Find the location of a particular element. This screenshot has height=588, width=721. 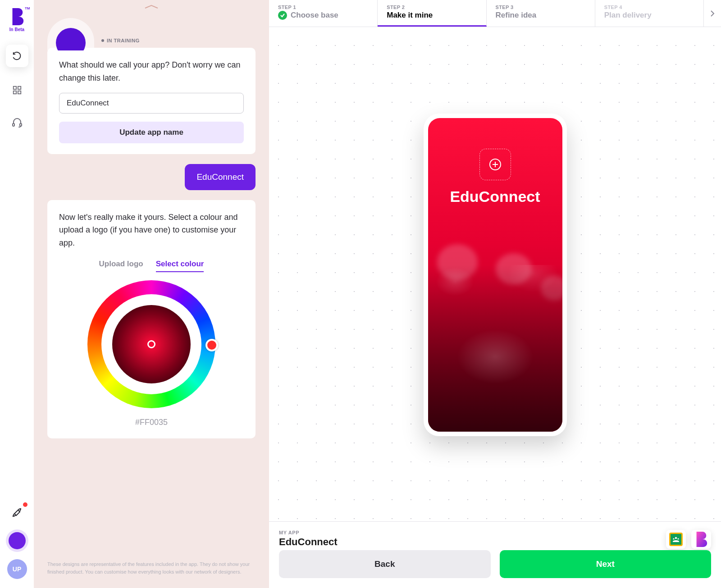

wheel-gap is located at coordinates (151, 344).